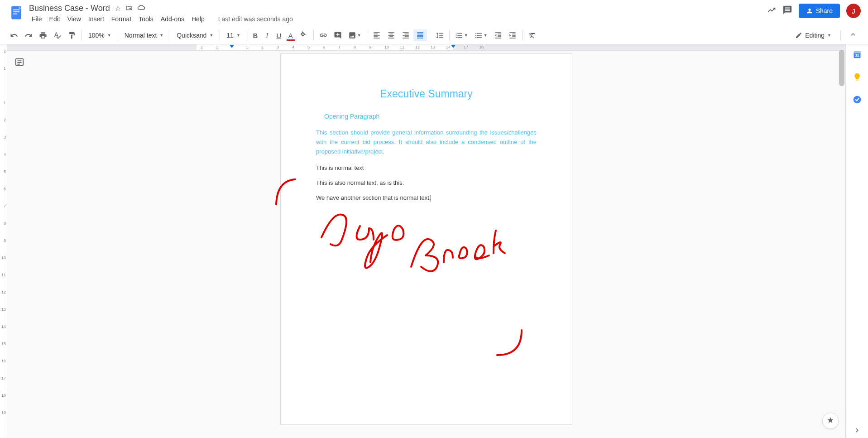  What do you see at coordinates (857, 55) in the screenshot?
I see `calendar-icon: 31` at bounding box center [857, 55].